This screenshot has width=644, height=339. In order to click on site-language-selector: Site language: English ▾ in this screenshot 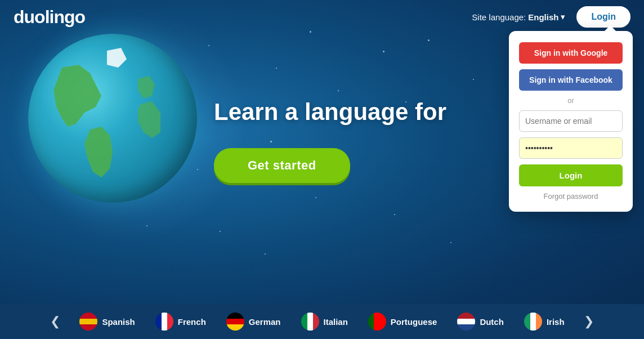, I will do `click(518, 17)`.